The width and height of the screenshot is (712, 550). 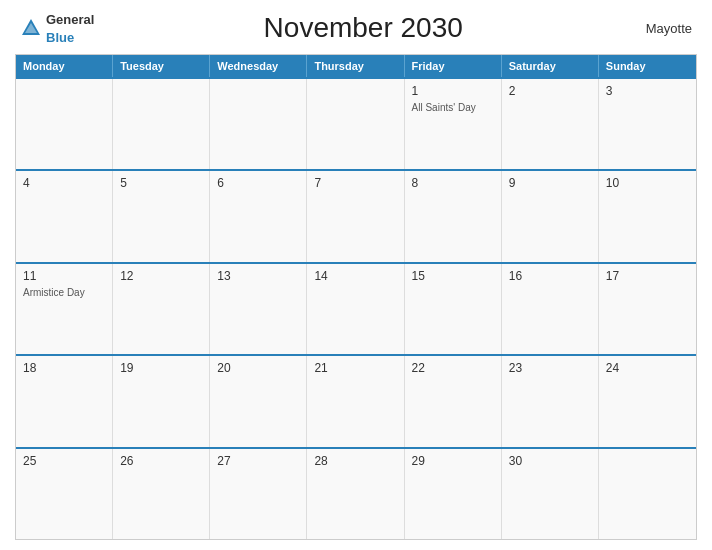 What do you see at coordinates (550, 66) in the screenshot?
I see `col-saturday: Saturday` at bounding box center [550, 66].